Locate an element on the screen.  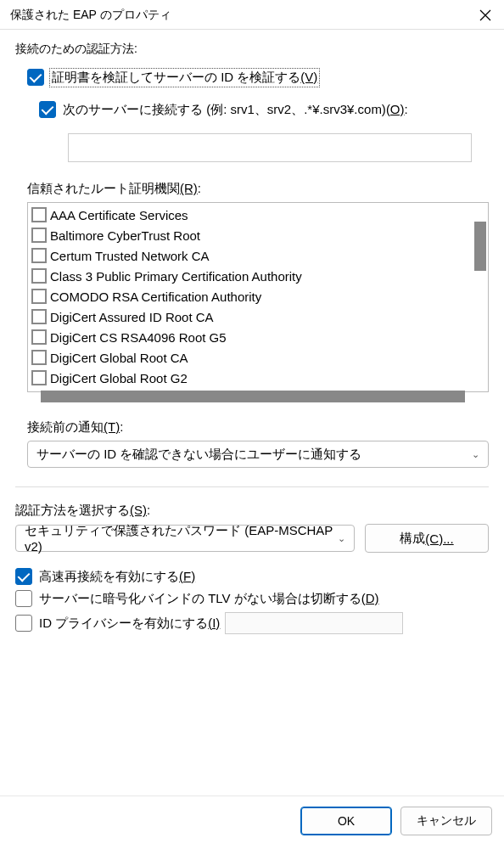
connection-auth-label: 接続のための認証方法: is located at coordinates (252, 49).